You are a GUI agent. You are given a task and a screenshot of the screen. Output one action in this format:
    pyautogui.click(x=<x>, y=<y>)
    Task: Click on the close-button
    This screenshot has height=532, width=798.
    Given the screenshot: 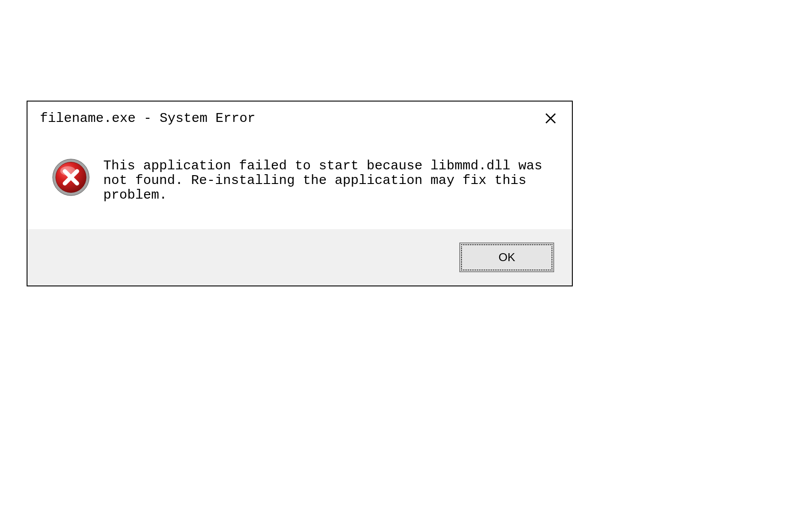 What is the action you would take?
    pyautogui.click(x=551, y=118)
    